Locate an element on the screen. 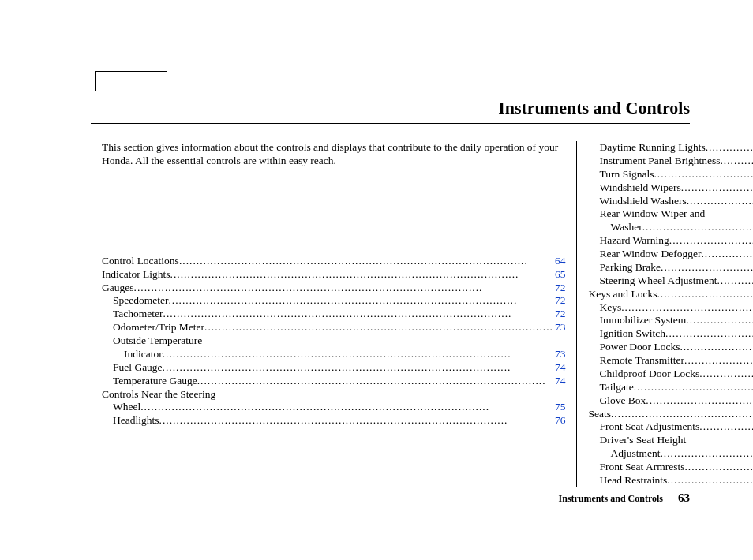 Image resolution: width=753 pixels, height=560 pixels. toc-entry: Wheel 75 is located at coordinates (333, 407).